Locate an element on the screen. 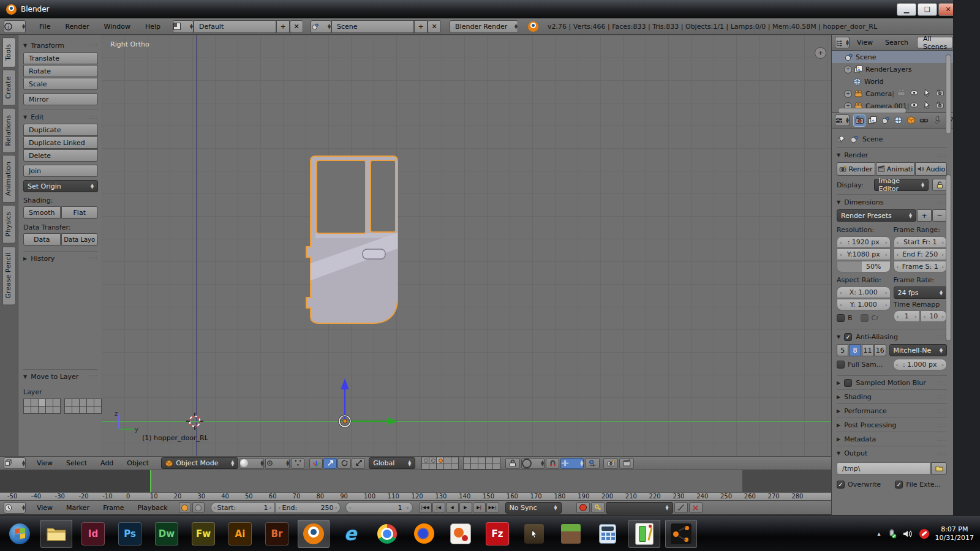 The height and width of the screenshot is (551, 980). remap-old-field: ‹1› is located at coordinates (907, 316).